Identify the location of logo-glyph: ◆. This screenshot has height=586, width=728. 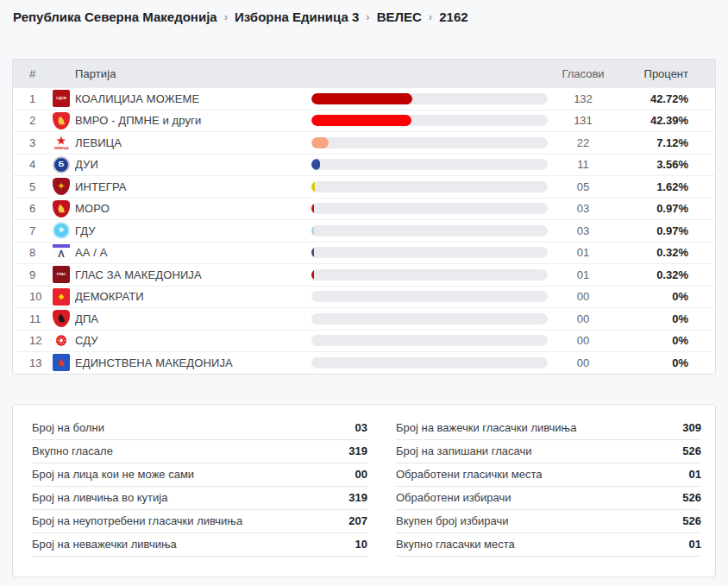
(61, 297).